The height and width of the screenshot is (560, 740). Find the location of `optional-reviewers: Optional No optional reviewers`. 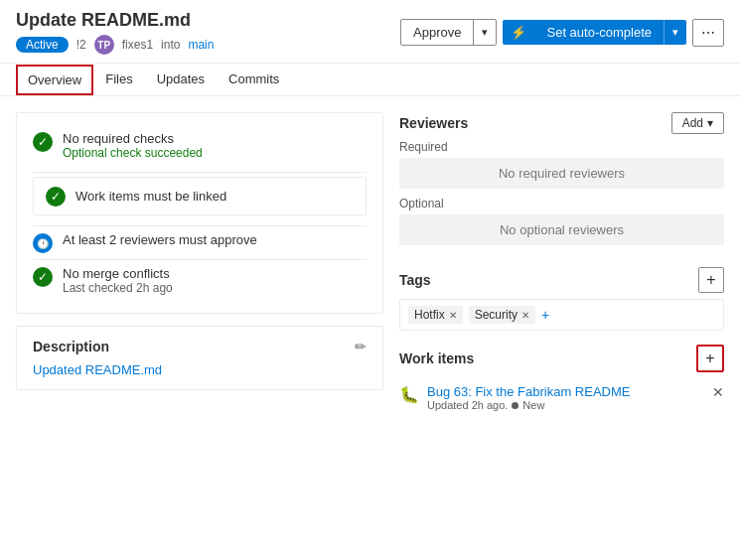

optional-reviewers: Optional No optional reviewers is located at coordinates (562, 220).